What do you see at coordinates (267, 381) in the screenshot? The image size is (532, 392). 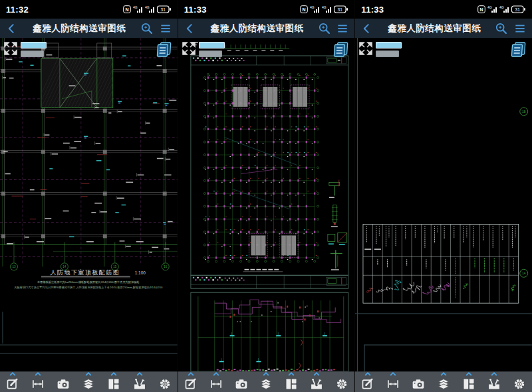 I see `bottom-toolbar` at bounding box center [267, 381].